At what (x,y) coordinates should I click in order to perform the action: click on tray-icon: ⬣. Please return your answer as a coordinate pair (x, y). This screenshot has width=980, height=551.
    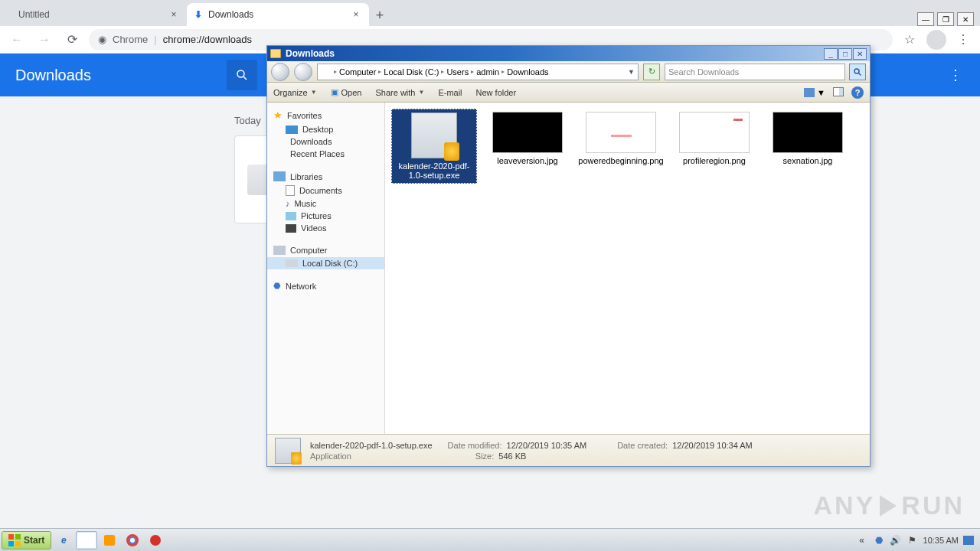
    Looking at the image, I should click on (879, 540).